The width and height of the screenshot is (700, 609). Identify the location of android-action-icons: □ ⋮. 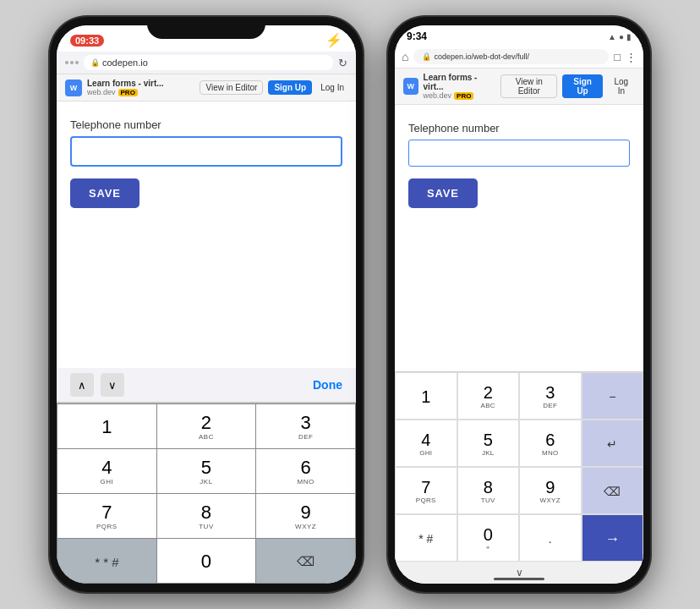
(626, 58).